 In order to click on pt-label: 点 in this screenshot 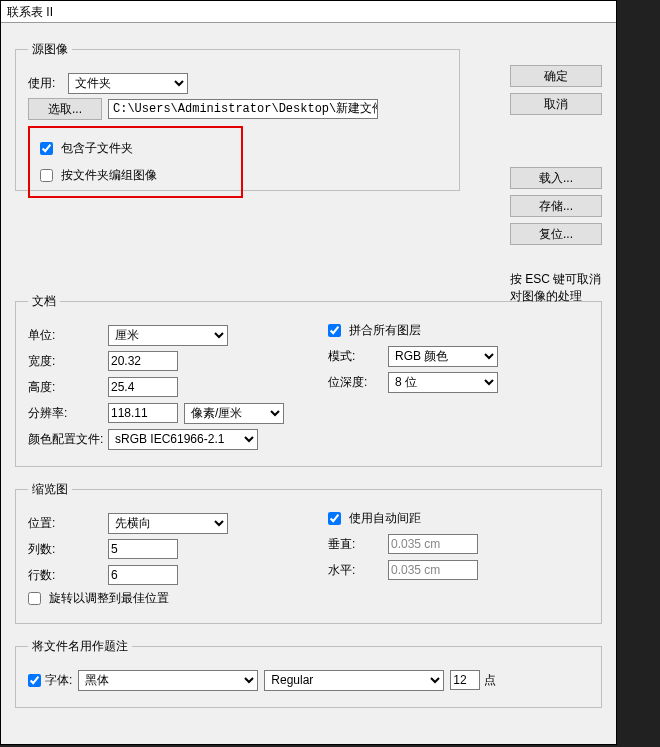, I will do `click(490, 680)`.